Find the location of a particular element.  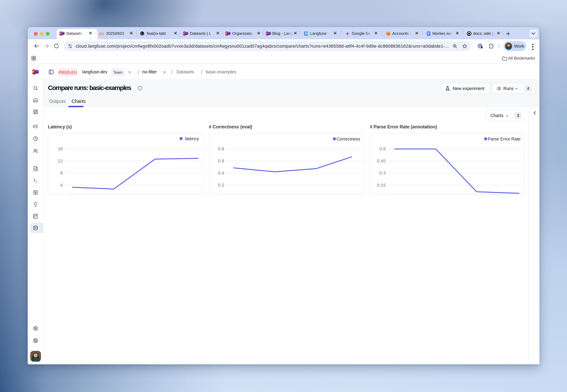

svg-text: 0.45 is located at coordinates (381, 161).